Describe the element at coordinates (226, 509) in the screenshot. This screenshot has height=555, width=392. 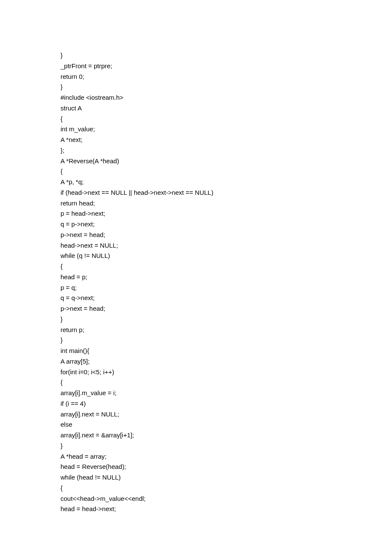
I see `code-line: head = head->next;` at that location.